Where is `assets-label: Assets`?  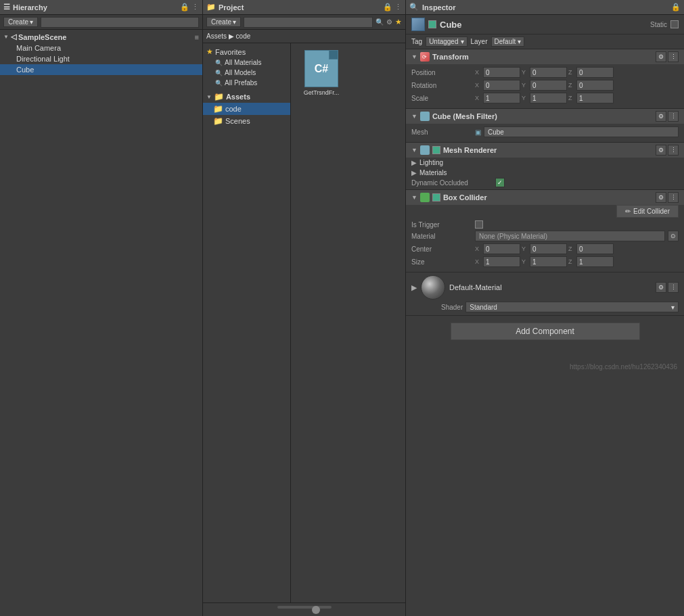
assets-label: Assets is located at coordinates (238, 97).